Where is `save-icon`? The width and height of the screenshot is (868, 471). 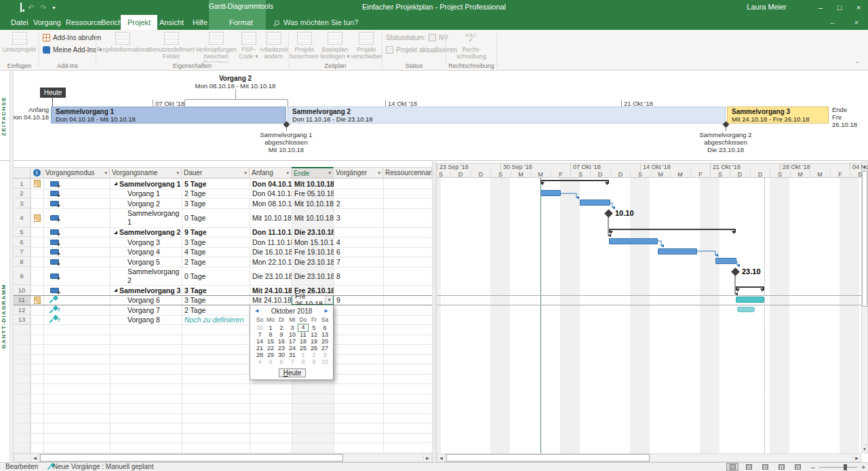 save-icon is located at coordinates (21, 8).